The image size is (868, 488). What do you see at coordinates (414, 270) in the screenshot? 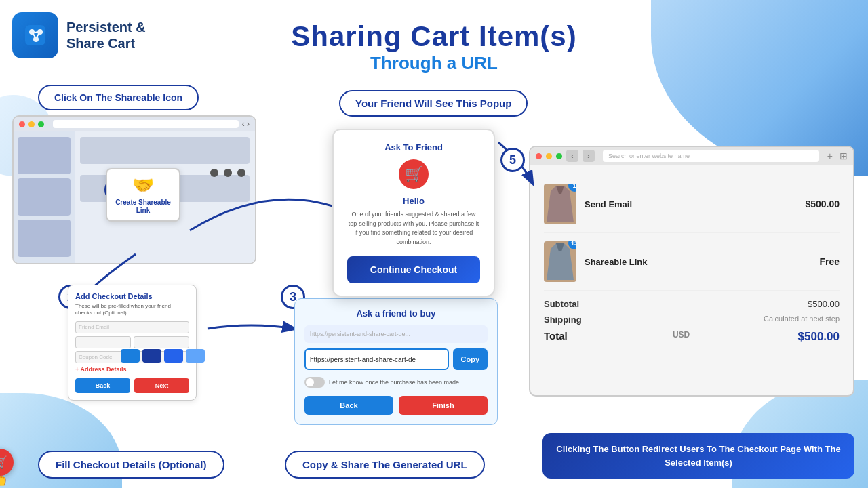
I see `continue-checkout-button: Continue Checkout` at bounding box center [414, 270].